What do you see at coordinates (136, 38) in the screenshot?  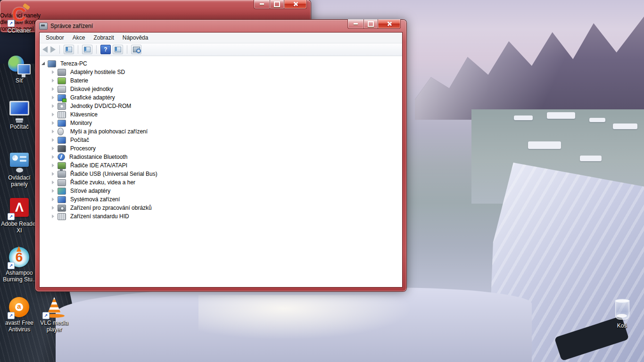 I see `menu-help: Nápověda` at bounding box center [136, 38].